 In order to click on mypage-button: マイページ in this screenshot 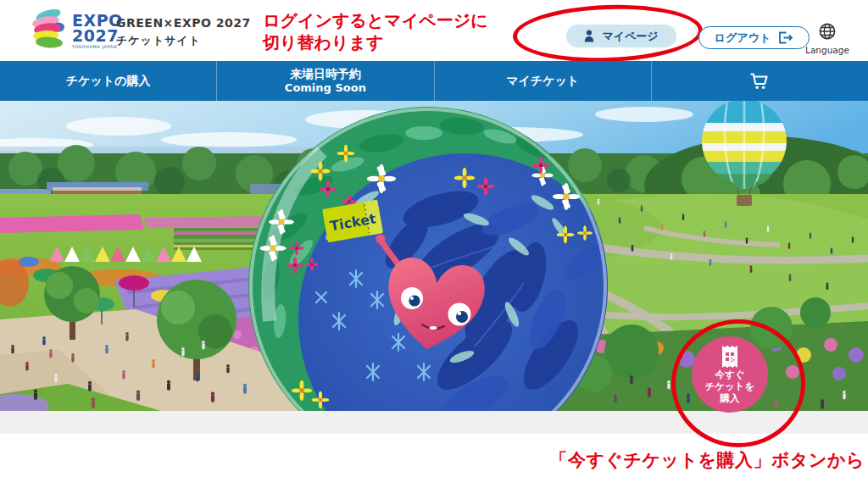, I will do `click(621, 36)`.